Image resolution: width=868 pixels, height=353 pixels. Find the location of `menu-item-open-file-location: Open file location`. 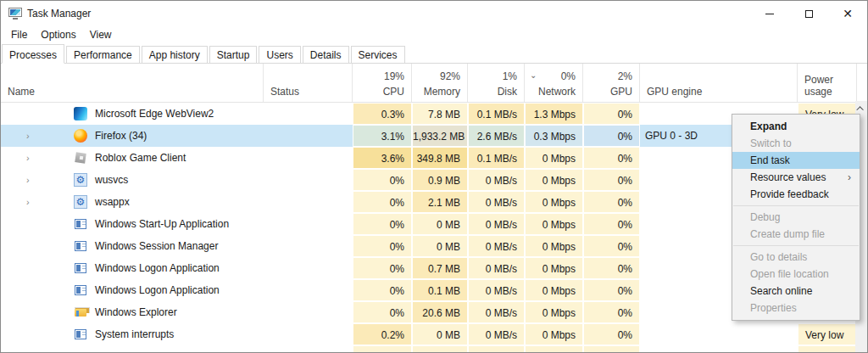

menu-item-open-file-location: Open file location is located at coordinates (796, 274).